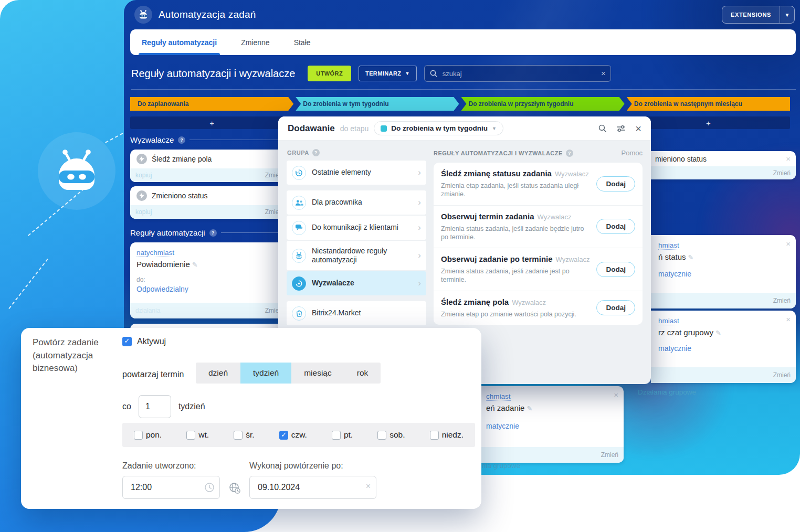  I want to click on search-clear-icon: ×, so click(604, 73).